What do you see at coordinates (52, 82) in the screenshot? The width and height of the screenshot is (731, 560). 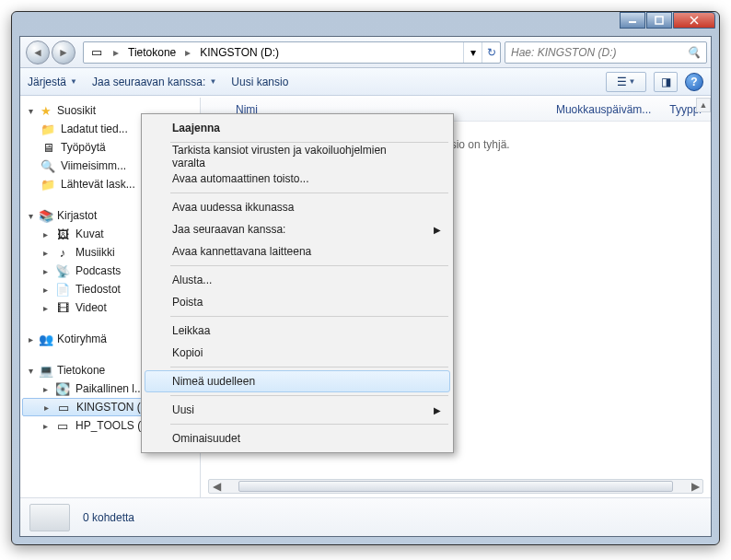 I see `organize-button: Järjestä▼` at bounding box center [52, 82].